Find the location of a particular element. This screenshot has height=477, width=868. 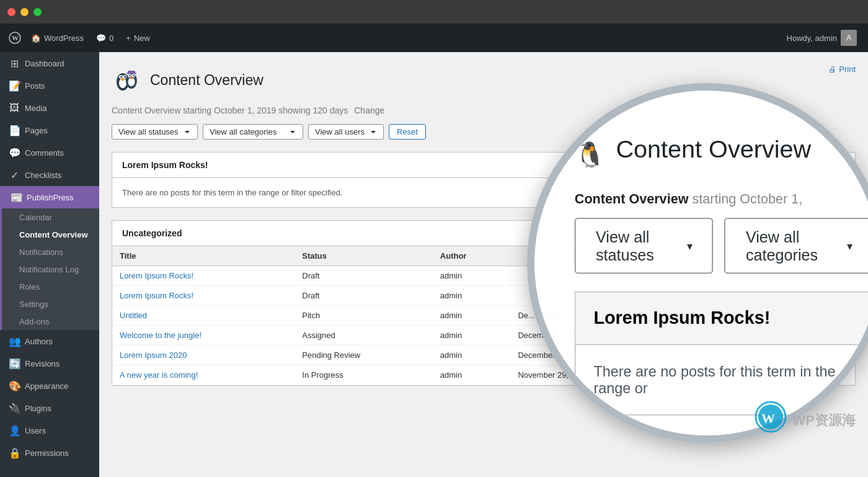

admin-bar: W 🏠 WordPress 💬 0 + New Howdy, admin A is located at coordinates (434, 38).